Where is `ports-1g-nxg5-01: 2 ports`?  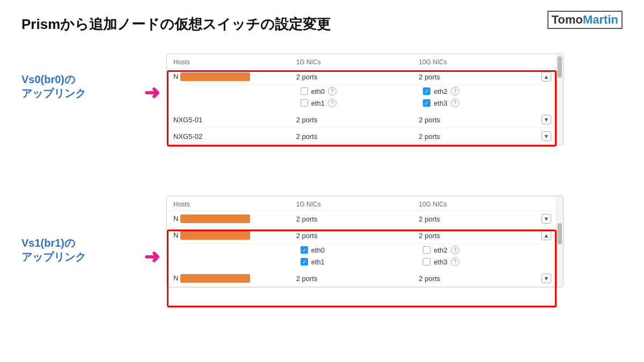 ports-1g-nxg5-01: 2 ports is located at coordinates (351, 120).